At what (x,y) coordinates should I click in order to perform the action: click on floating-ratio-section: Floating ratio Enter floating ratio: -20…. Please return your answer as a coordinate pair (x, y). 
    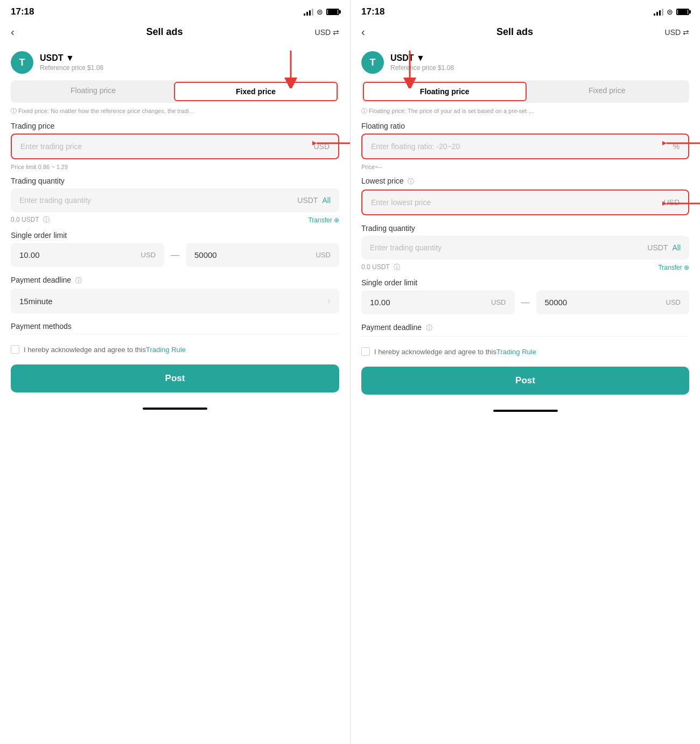
    Looking at the image, I should click on (526, 149).